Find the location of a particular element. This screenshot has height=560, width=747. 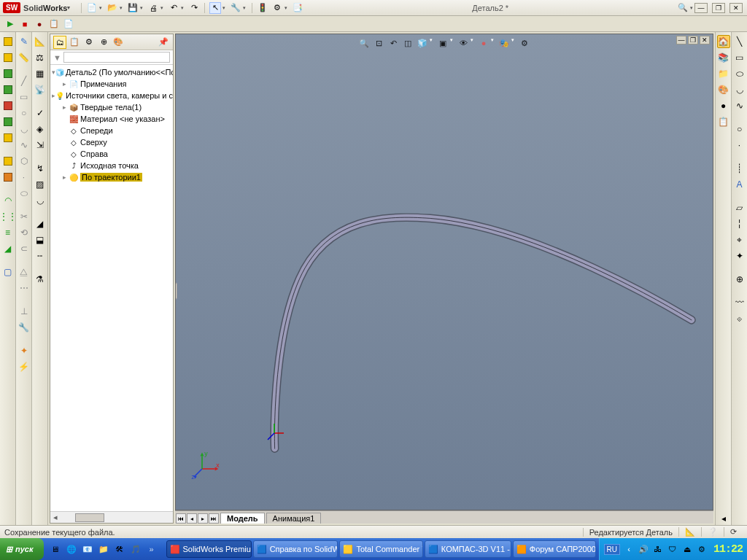

design-library-tab-icon: 📚 is located at coordinates (724, 58).